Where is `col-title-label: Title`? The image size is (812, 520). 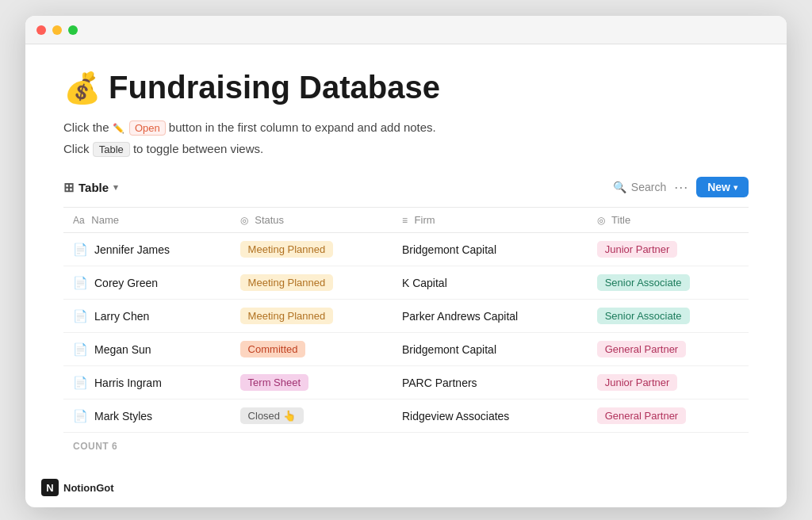 col-title-label: Title is located at coordinates (621, 220).